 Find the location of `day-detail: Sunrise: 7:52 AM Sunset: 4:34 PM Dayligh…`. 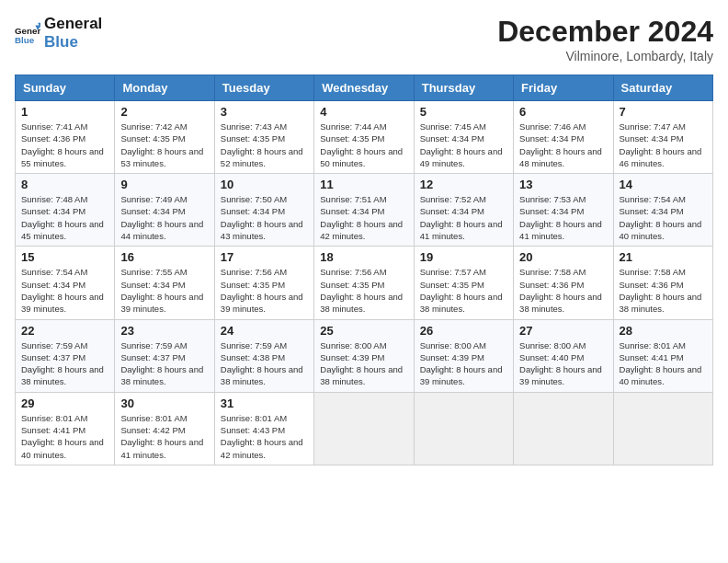

day-detail: Sunrise: 7:52 AM Sunset: 4:34 PM Dayligh… is located at coordinates (463, 217).